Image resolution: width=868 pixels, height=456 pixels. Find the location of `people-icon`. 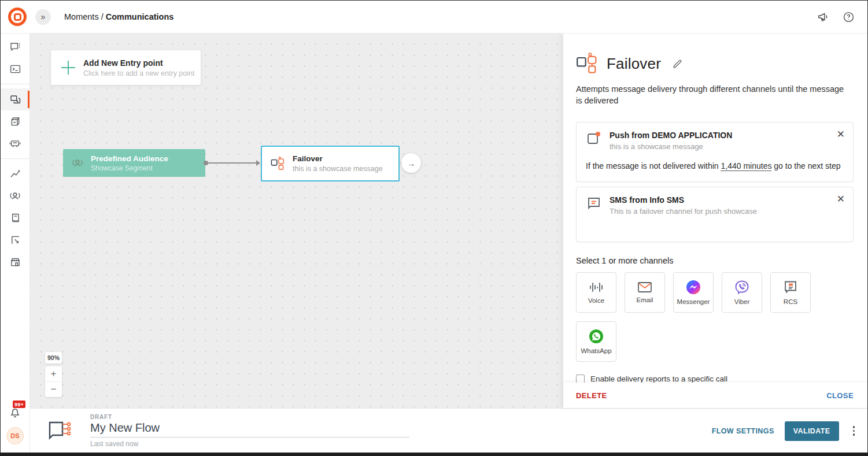

people-icon is located at coordinates (15, 196).